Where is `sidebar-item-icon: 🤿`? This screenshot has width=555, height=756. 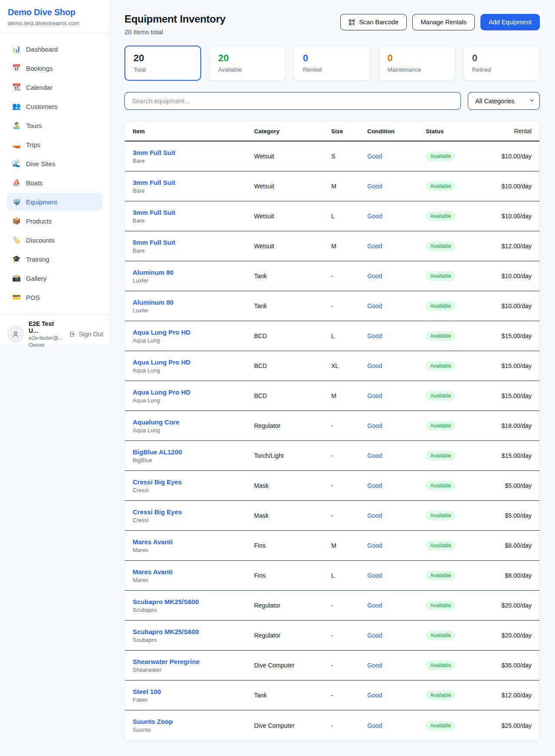
sidebar-item-icon: 🤿 is located at coordinates (16, 202).